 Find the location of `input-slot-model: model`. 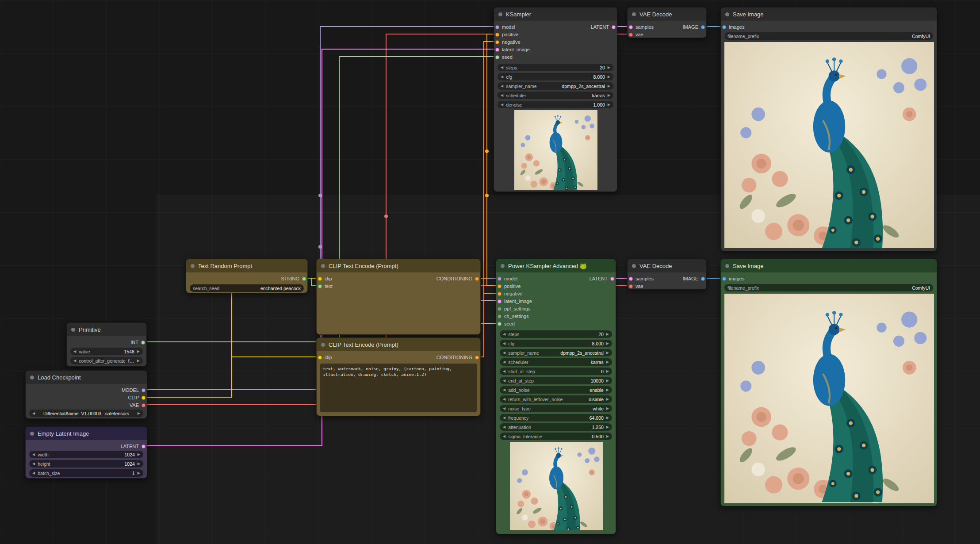

input-slot-model: model is located at coordinates (508, 279).